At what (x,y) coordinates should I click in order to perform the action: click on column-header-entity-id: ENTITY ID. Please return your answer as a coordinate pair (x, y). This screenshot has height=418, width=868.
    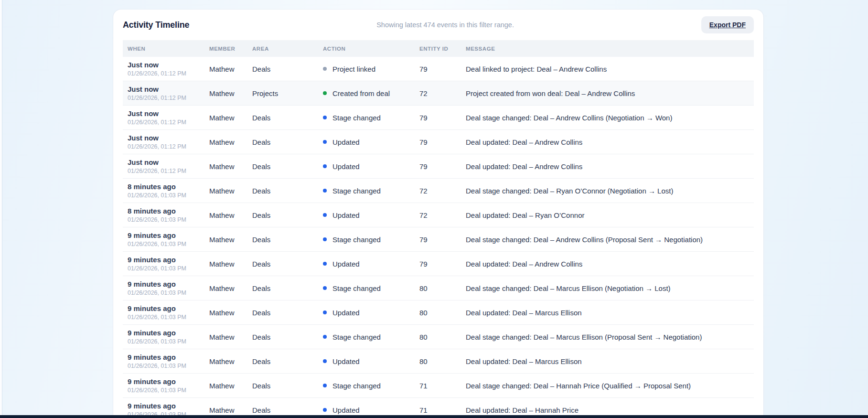
    Looking at the image, I should click on (442, 49).